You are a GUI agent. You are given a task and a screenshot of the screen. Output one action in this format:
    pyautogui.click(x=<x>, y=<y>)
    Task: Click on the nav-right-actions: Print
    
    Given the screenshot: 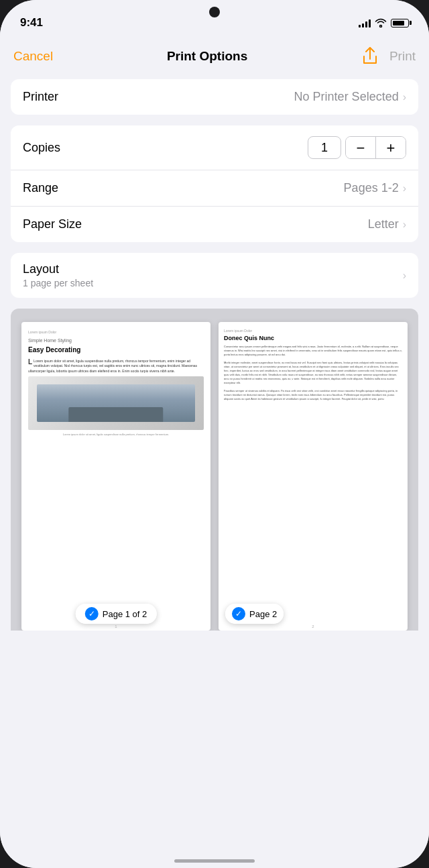 What is the action you would take?
    pyautogui.click(x=389, y=56)
    